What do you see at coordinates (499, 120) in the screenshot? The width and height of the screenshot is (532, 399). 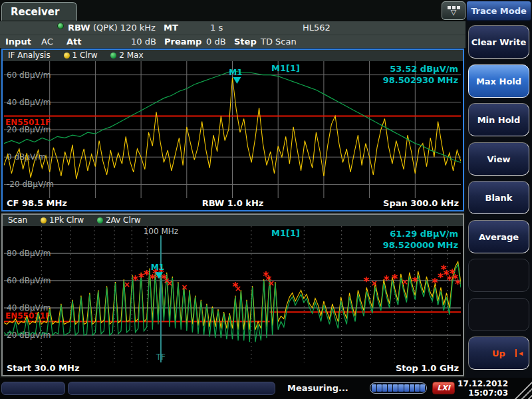 I see `softkey-label: Min Hold` at bounding box center [499, 120].